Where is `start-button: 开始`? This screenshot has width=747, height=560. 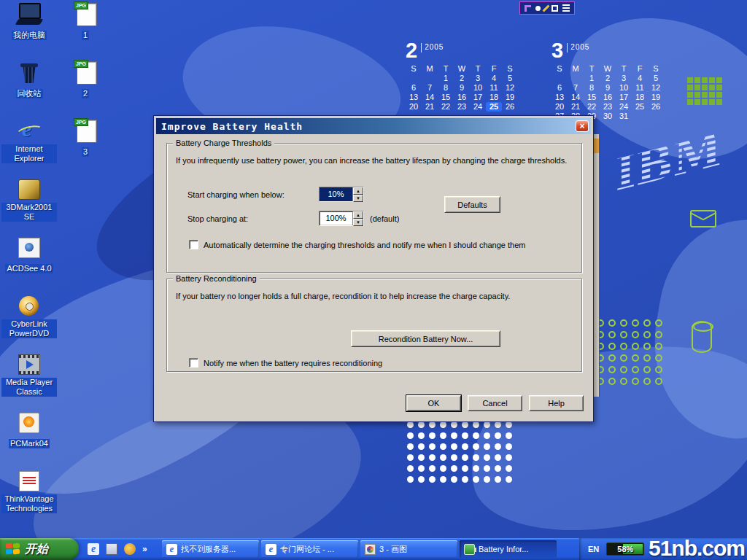
start-button: 开始 is located at coordinates (39, 549).